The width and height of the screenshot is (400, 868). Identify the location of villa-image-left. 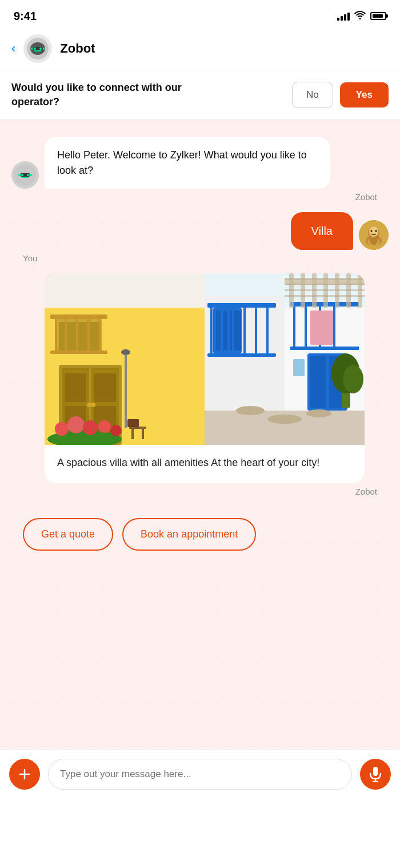
(125, 359).